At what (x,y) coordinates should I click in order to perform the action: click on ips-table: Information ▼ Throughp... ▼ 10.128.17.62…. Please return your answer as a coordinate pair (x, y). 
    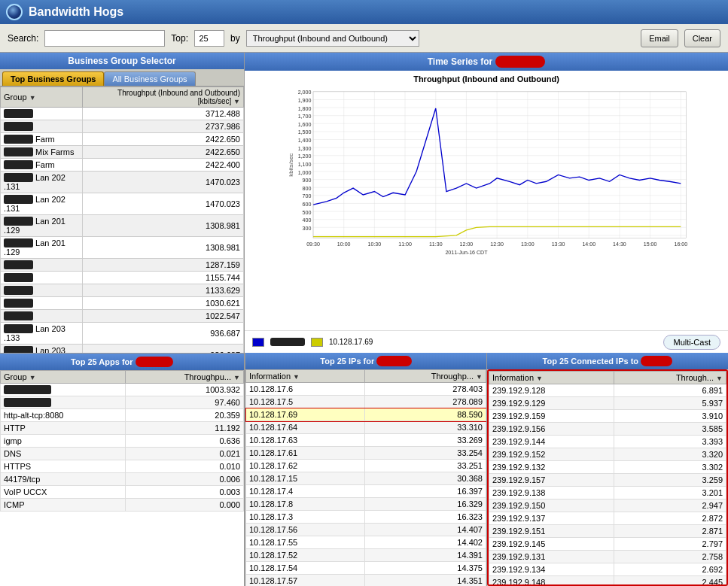
    Looking at the image, I should click on (366, 478).